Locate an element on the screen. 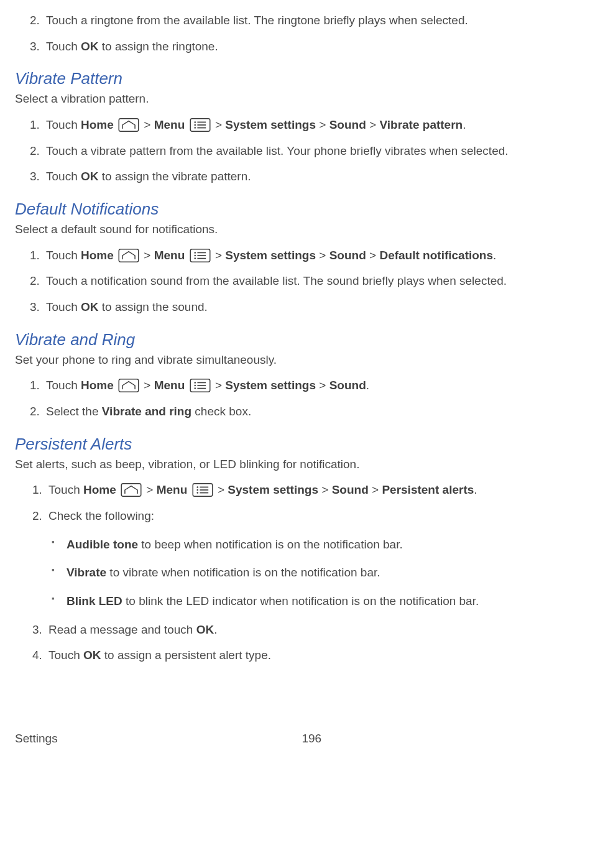 This screenshot has height=868, width=608. section-heading: Vibrate Pattern is located at coordinates (303, 78).